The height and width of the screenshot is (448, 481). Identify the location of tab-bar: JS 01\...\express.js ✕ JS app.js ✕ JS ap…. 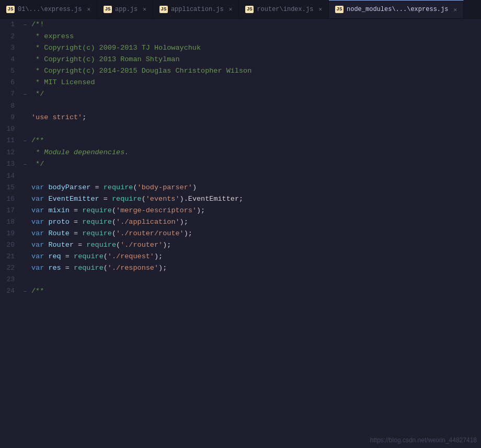
(241, 9).